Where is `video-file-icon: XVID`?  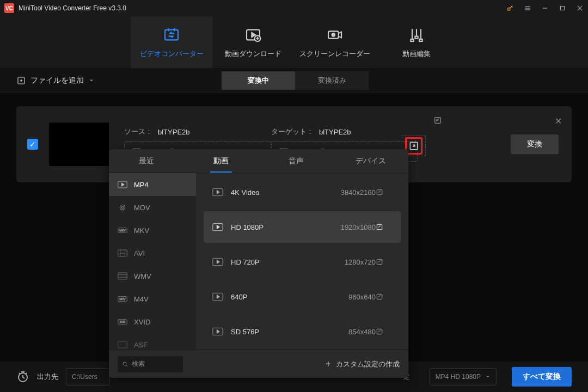 video-file-icon: XVID is located at coordinates (122, 322).